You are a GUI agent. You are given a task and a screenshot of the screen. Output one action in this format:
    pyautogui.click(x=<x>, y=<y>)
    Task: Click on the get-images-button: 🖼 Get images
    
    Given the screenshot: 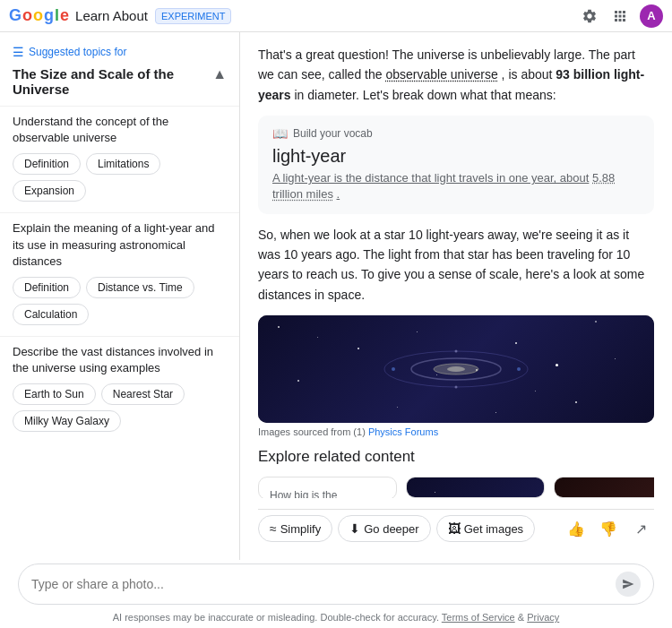 What is the action you would take?
    pyautogui.click(x=486, y=529)
    